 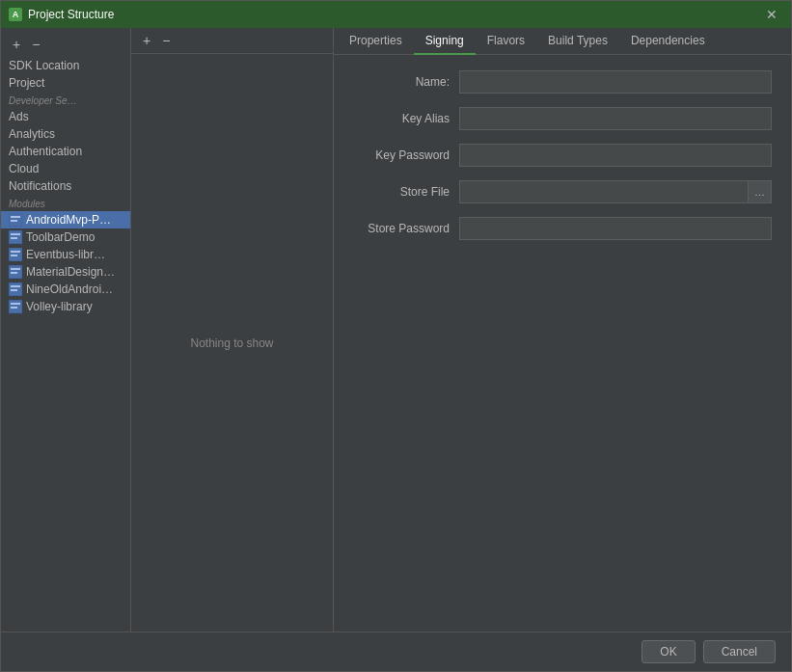 What do you see at coordinates (66, 289) in the screenshot?
I see `sidebar-item-nineoldandroid: NineOldAndroi…` at bounding box center [66, 289].